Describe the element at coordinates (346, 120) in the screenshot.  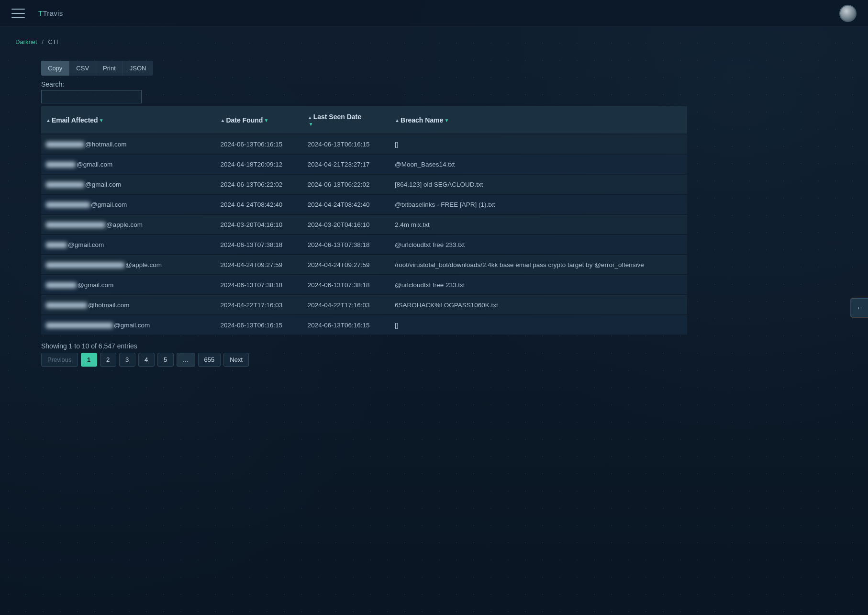
I see `col-last-seen: ▲Last Seen Date ▼` at that location.